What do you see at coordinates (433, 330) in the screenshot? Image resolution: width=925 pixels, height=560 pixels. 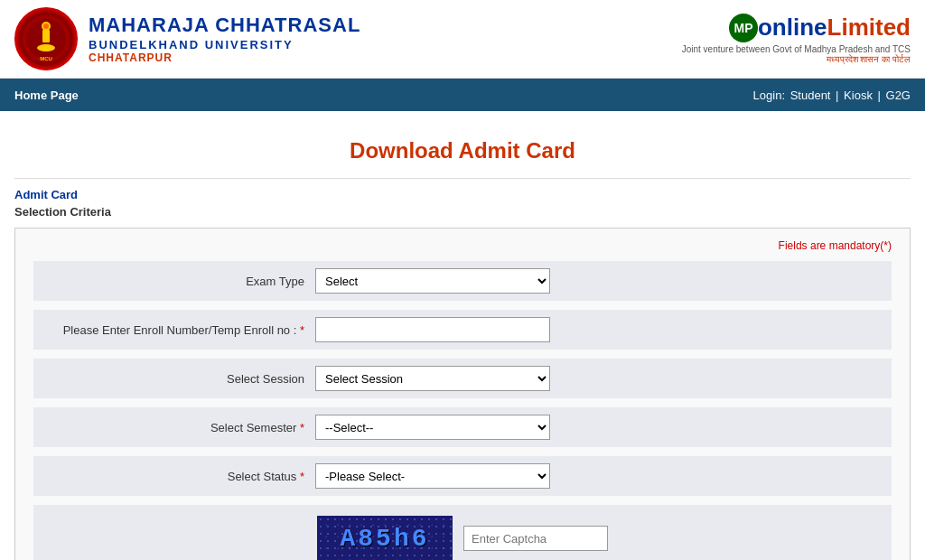 I see `enroll-input` at bounding box center [433, 330].